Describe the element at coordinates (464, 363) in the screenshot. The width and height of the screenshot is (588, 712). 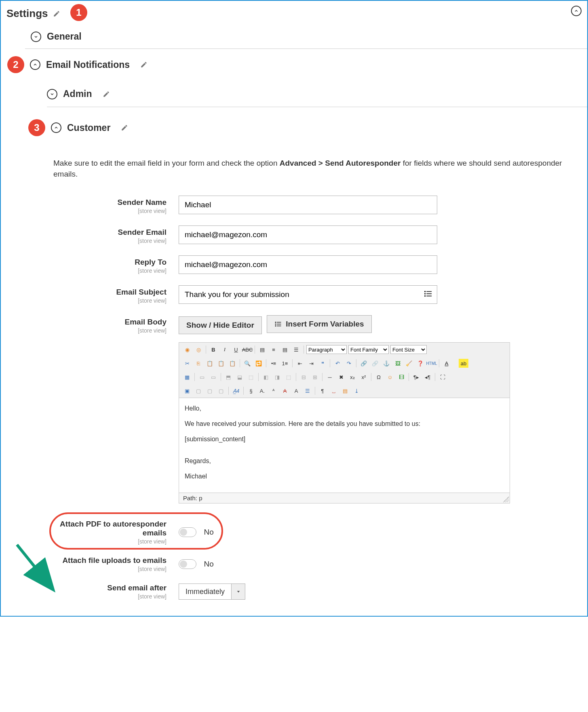
I see `bg-color-icon: ab` at that location.